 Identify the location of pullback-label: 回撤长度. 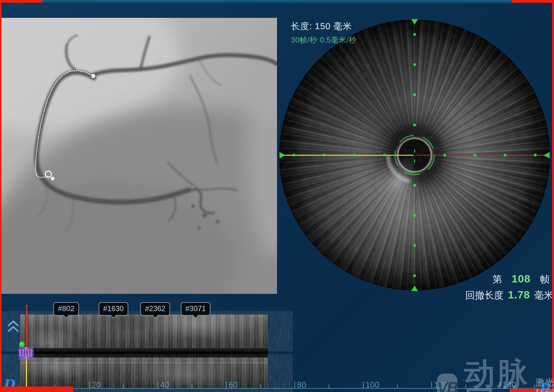
(484, 295).